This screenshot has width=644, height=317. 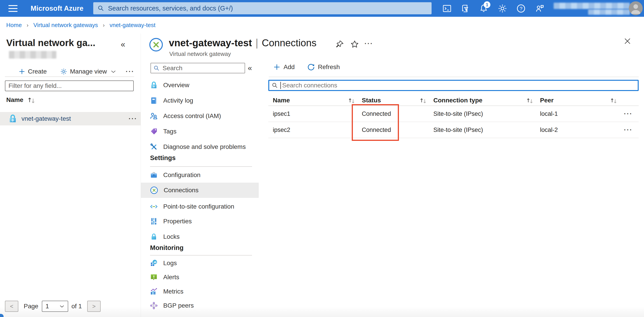 What do you see at coordinates (76, 306) in the screenshot?
I see `of-label: of 1` at bounding box center [76, 306].